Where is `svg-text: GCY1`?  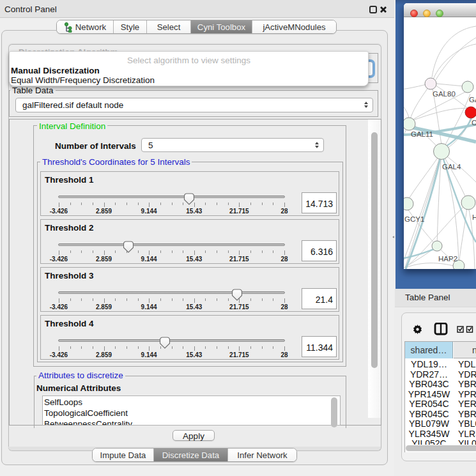 svg-text: GCY1 is located at coordinates (414, 219).